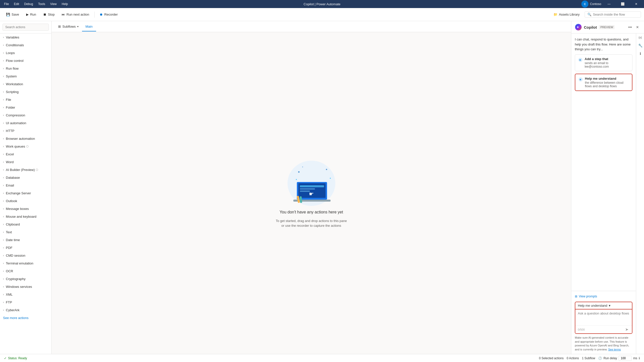  Describe the element at coordinates (26, 186) in the screenshot. I see `sidebar-item-email: ›Email` at that location.